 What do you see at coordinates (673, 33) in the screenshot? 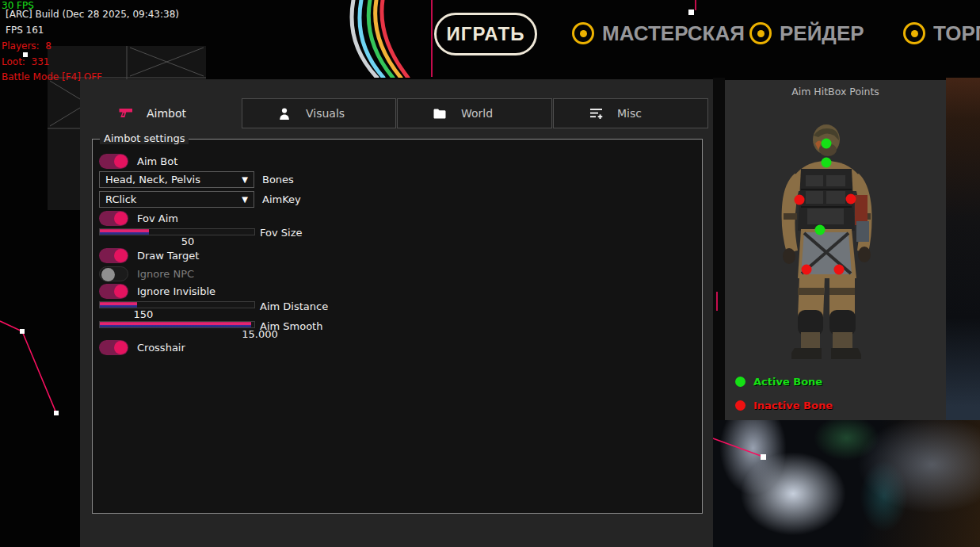
I see `menu-item-workshop-label: МАСТЕРСКАЯ` at bounding box center [673, 33].